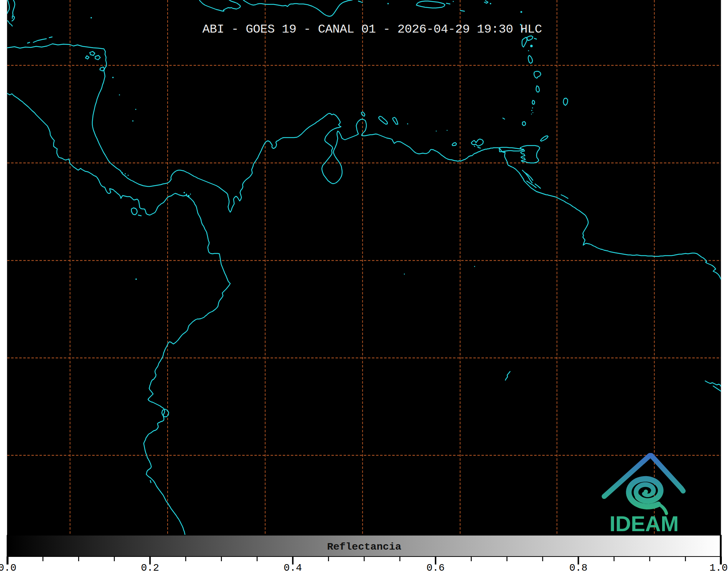  What do you see at coordinates (644, 524) in the screenshot?
I see `svg-text: IDEAM` at bounding box center [644, 524].